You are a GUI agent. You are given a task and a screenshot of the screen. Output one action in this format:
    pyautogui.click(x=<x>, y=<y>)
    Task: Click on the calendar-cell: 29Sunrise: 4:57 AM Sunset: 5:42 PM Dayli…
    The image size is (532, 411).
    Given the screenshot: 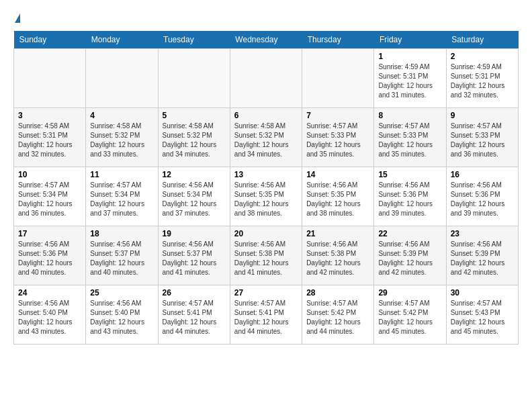 What is the action you would take?
    pyautogui.click(x=410, y=315)
    